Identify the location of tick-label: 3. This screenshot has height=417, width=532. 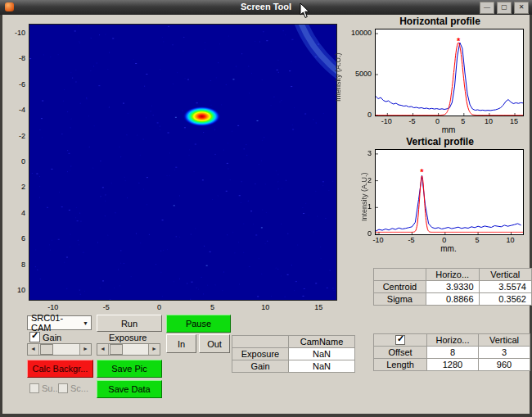
(360, 153).